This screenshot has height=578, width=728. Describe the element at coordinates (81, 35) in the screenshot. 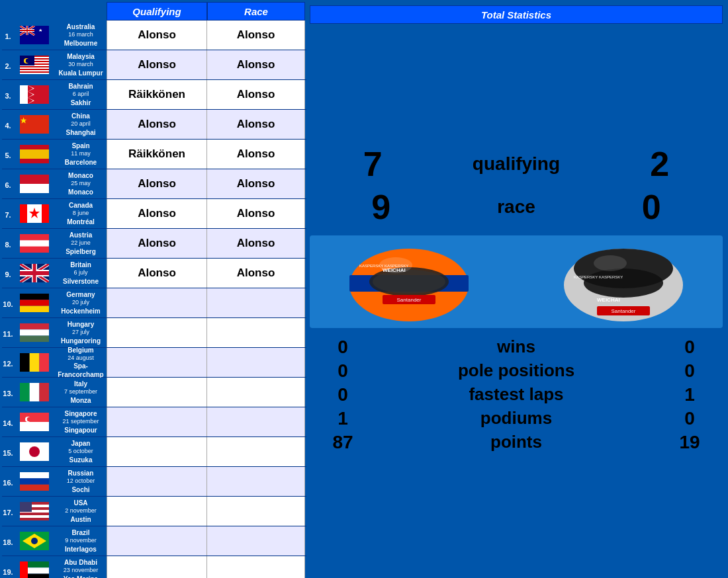

I see `country-cell: Australia 16 march Melbourne` at that location.